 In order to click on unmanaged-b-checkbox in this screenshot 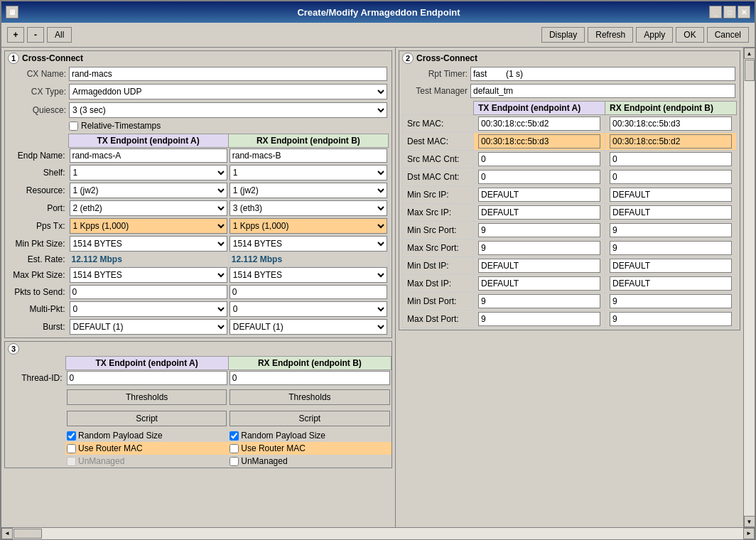, I will do `click(234, 462)`.